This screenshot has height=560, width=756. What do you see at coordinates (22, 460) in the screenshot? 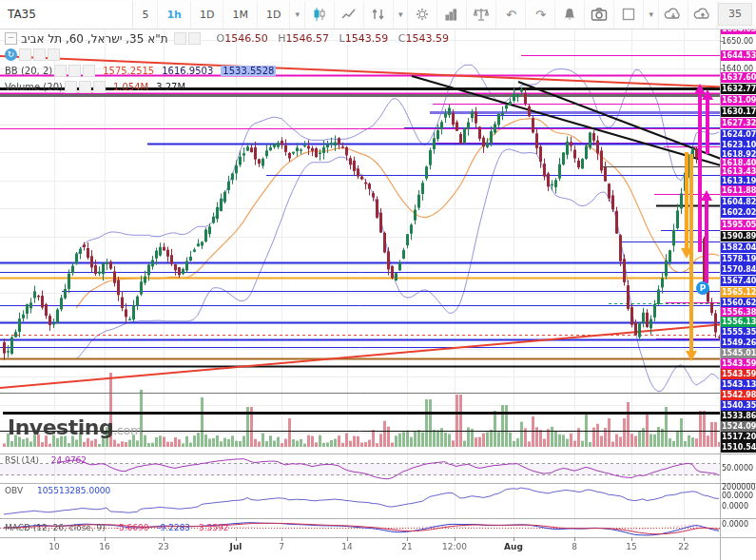
I see `rsi-label: RSI (14)` at bounding box center [22, 460].